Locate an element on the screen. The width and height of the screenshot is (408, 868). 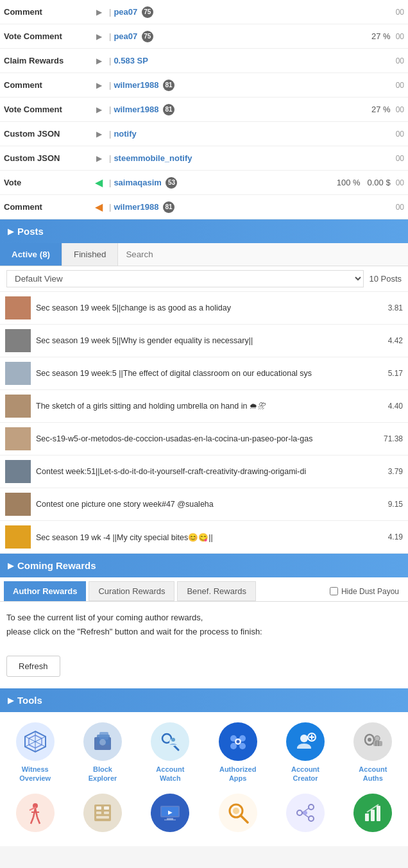
list-item: Sec season 19 week 5||Why is gender equa… is located at coordinates (204, 341).